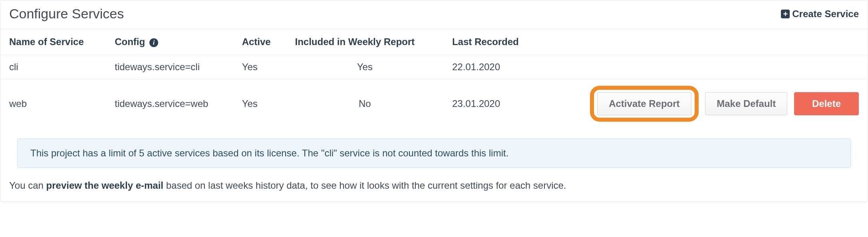 The height and width of the screenshot is (237, 868). Describe the element at coordinates (365, 185) in the screenshot. I see `footer-suffix: based on last weeks history data, to see…` at that location.